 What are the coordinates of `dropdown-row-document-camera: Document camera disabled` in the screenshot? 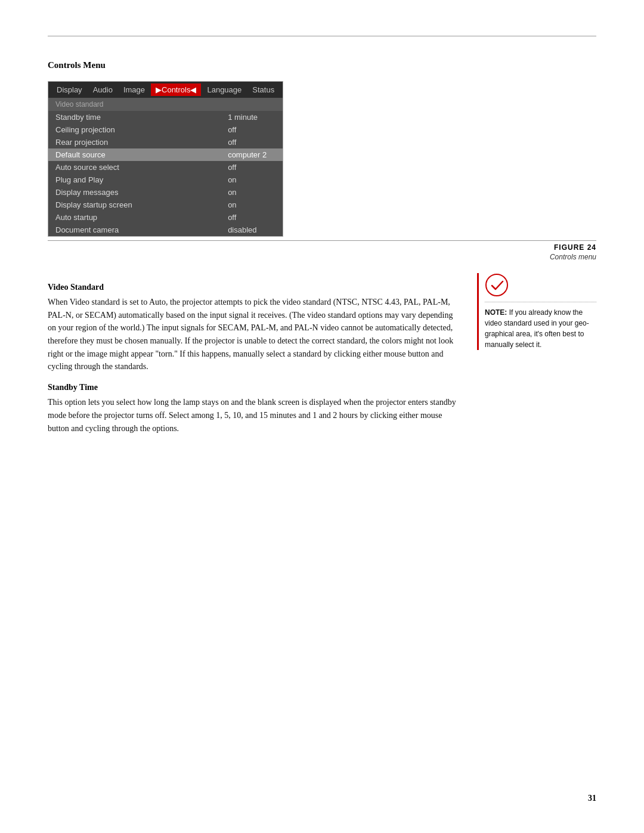 It's located at (166, 230).